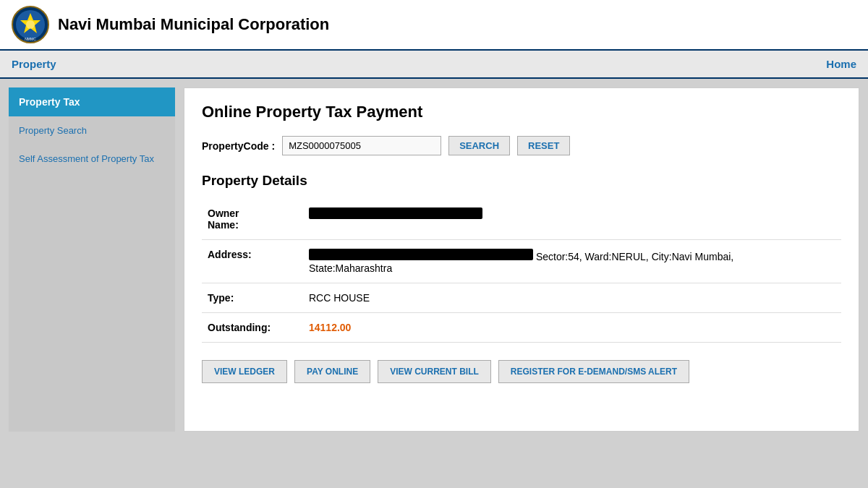 The width and height of the screenshot is (868, 488). Describe the element at coordinates (434, 65) in the screenshot. I see `navbar: Property Home` at that location.